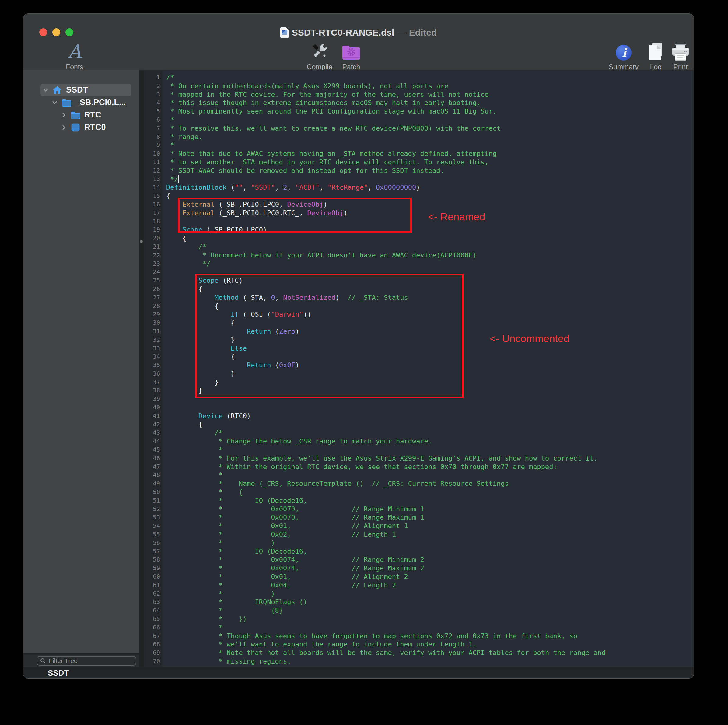  Describe the element at coordinates (284, 32) in the screenshot. I see `document-icon` at that location.